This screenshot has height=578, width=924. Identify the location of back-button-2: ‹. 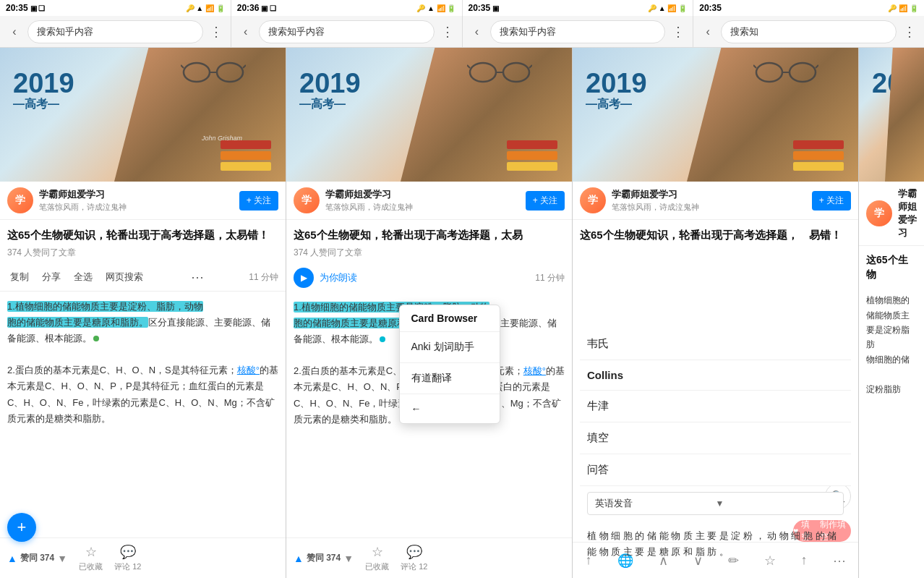
(246, 32).